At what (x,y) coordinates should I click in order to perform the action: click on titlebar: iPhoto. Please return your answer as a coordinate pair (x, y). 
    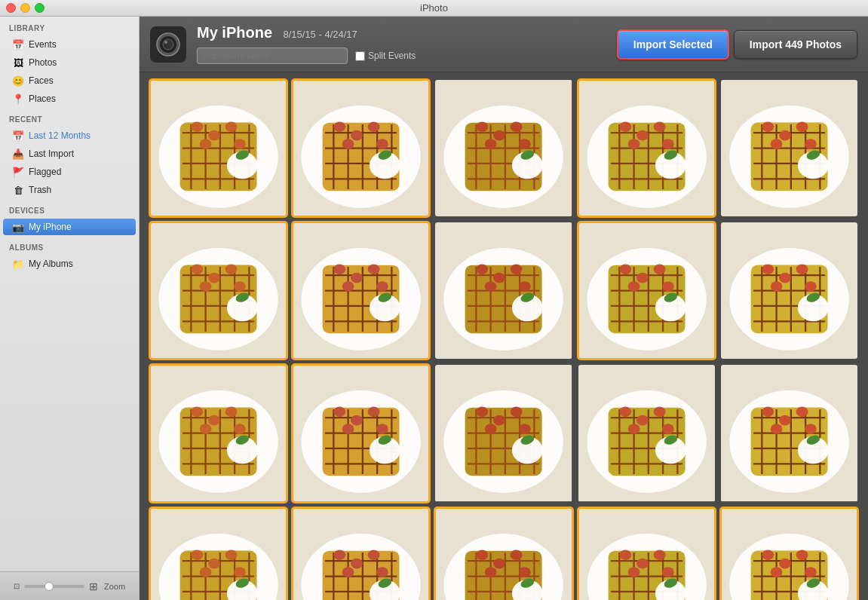
    Looking at the image, I should click on (434, 8).